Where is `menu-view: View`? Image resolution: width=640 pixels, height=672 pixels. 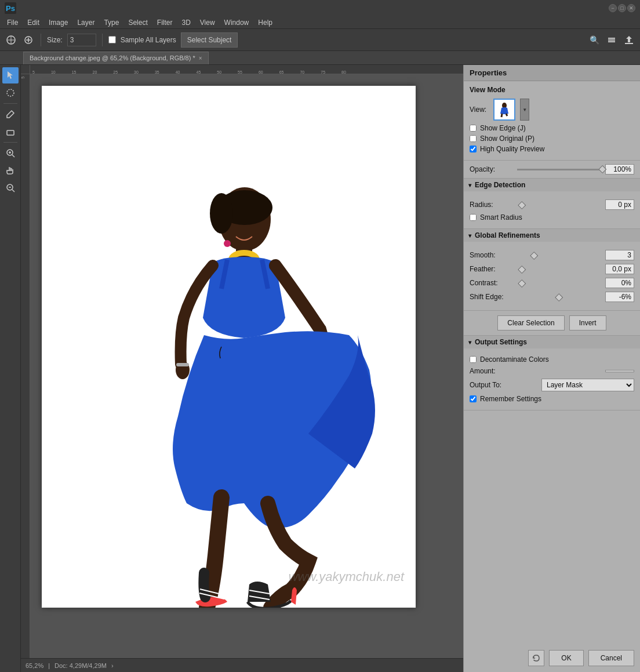
menu-view: View is located at coordinates (208, 23).